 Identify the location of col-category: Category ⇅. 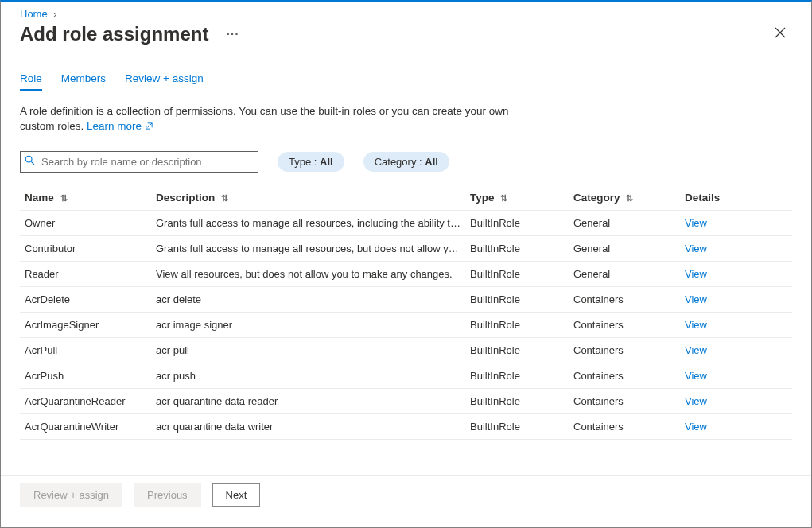
(624, 198).